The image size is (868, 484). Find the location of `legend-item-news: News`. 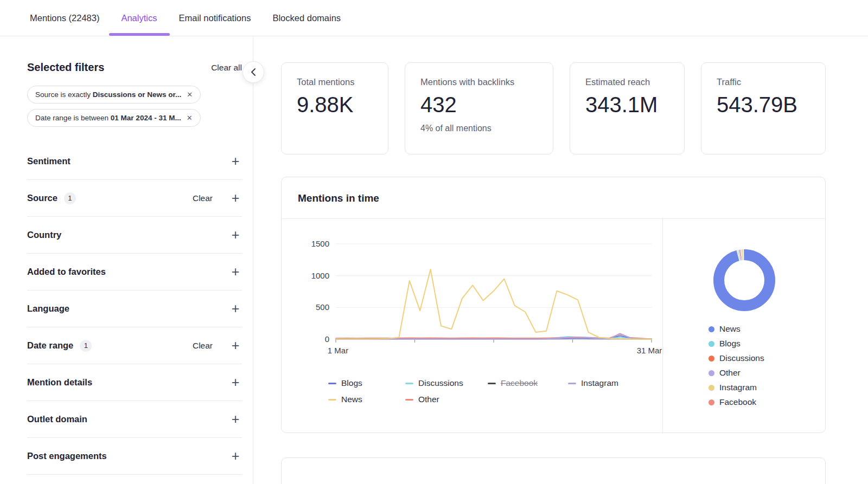

legend-item-news: News is located at coordinates (367, 399).